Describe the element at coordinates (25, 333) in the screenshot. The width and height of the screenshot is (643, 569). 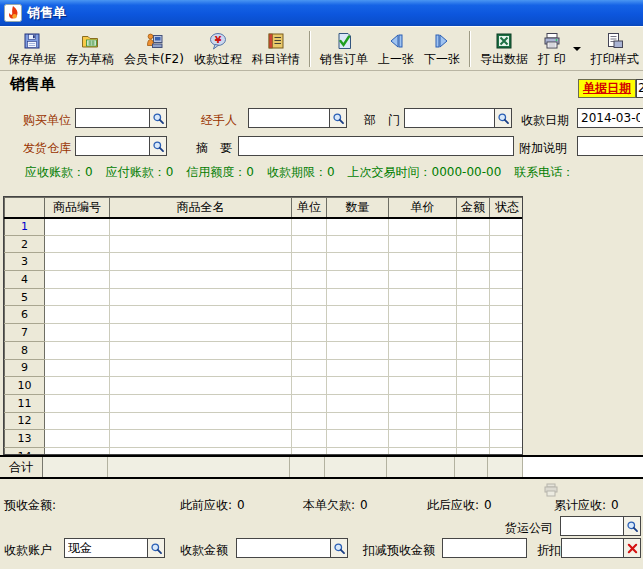
I see `row-number-cell: 7` at that location.